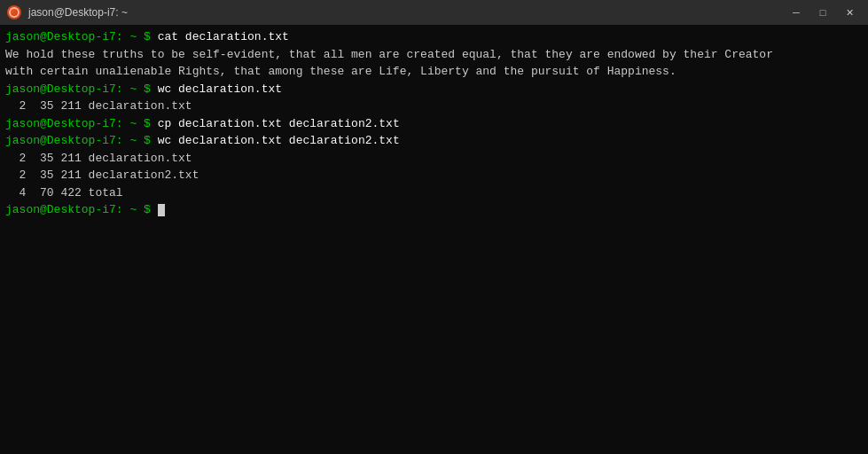  Describe the element at coordinates (434, 12) in the screenshot. I see `title-bar: jason@Desktop-i7: ~ ─ □ ✕` at that location.